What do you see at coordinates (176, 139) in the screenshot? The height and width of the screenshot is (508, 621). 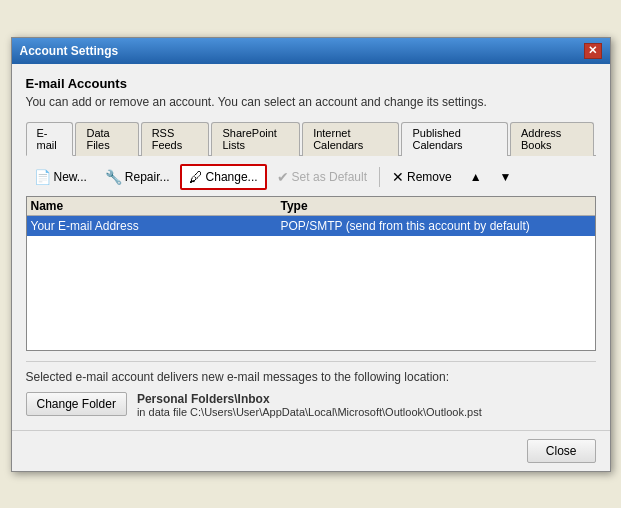 I see `tab-rss-feeds: RSS Feeds` at bounding box center [176, 139].